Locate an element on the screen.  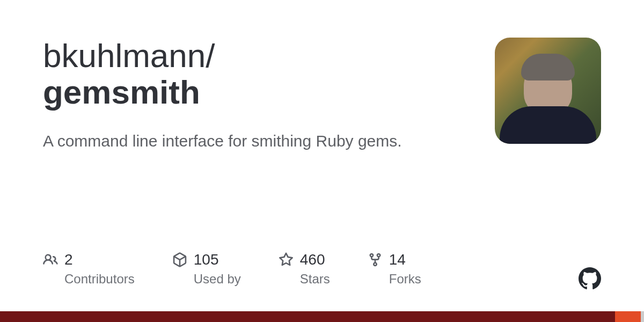
usedby-count: 105 is located at coordinates (206, 260).